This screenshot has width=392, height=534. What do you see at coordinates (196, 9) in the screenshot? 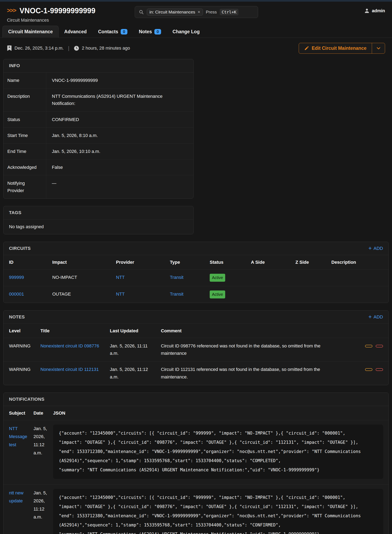
I see `app-header: >>> VNOC-1-99999999999 in: Circuit Maint…` at bounding box center [196, 9].